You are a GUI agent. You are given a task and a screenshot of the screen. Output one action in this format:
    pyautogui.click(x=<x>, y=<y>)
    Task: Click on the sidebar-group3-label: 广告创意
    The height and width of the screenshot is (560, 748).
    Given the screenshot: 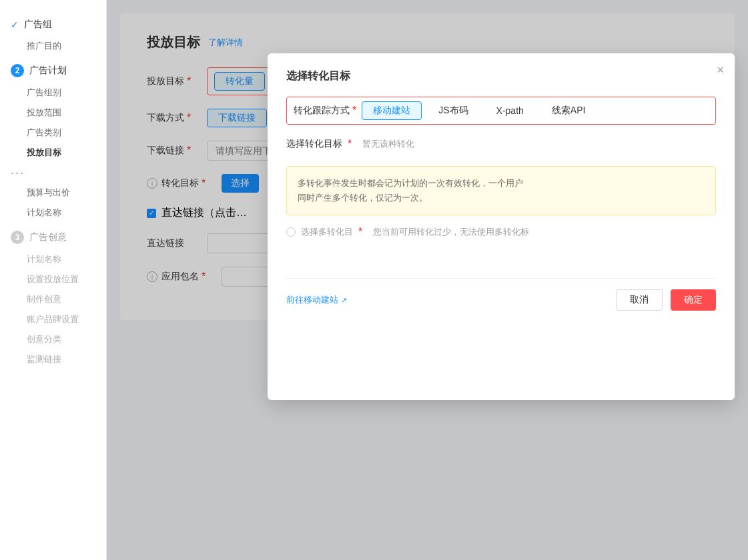 What is the action you would take?
    pyautogui.click(x=48, y=237)
    